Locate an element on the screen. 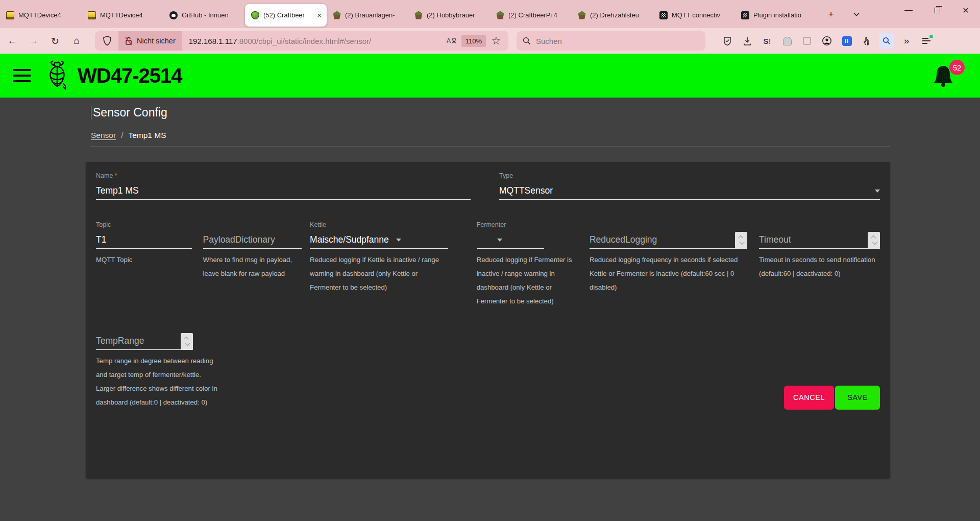 This screenshot has height=521, width=980. notification-count-badge: 52 is located at coordinates (957, 67).